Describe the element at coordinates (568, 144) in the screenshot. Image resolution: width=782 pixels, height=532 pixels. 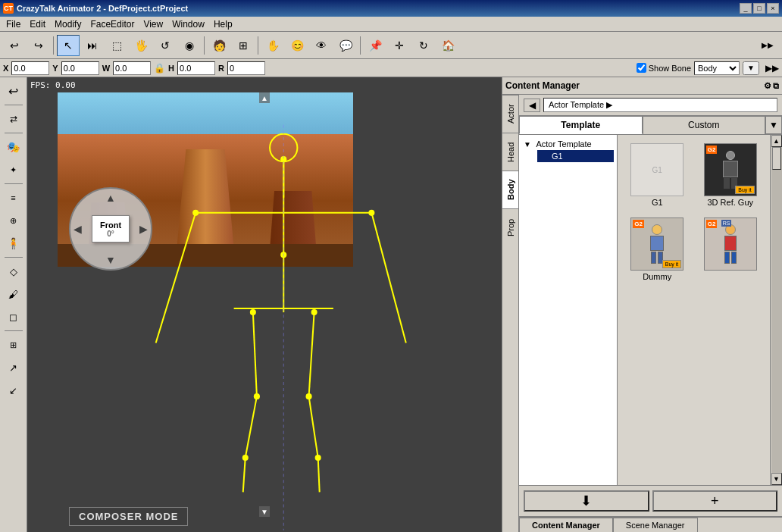
I see `tree-item-actor-template: ▼ Actor Template` at that location.